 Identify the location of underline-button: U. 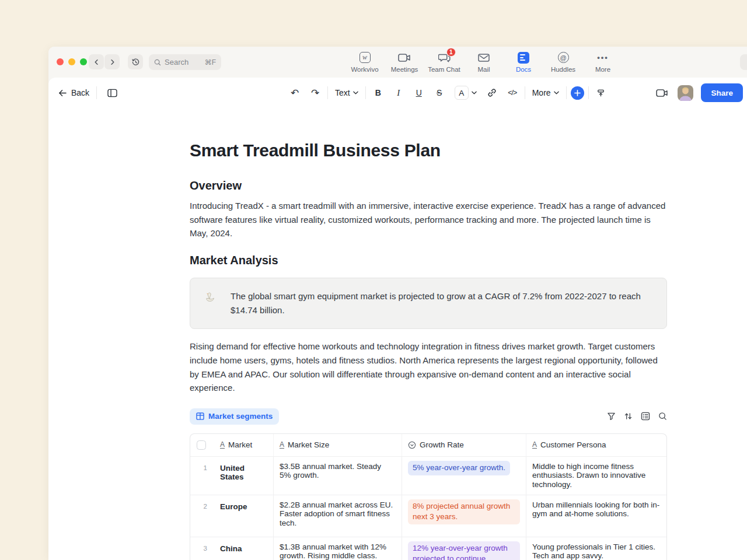
(419, 93).